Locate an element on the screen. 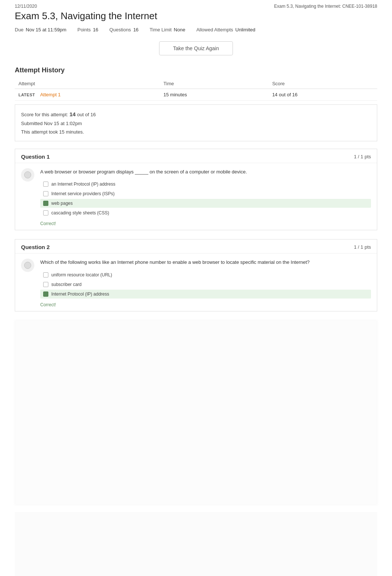 This screenshot has width=392, height=576. allowed-attempts-value: Unlimited is located at coordinates (245, 30).